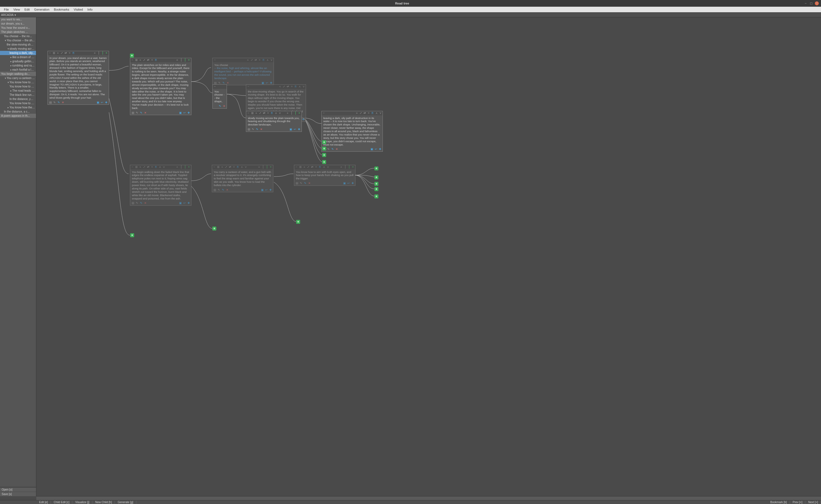 This screenshot has height=504, width=821. Describe the element at coordinates (42, 9) in the screenshot. I see `menu-generation: Generation` at that location.